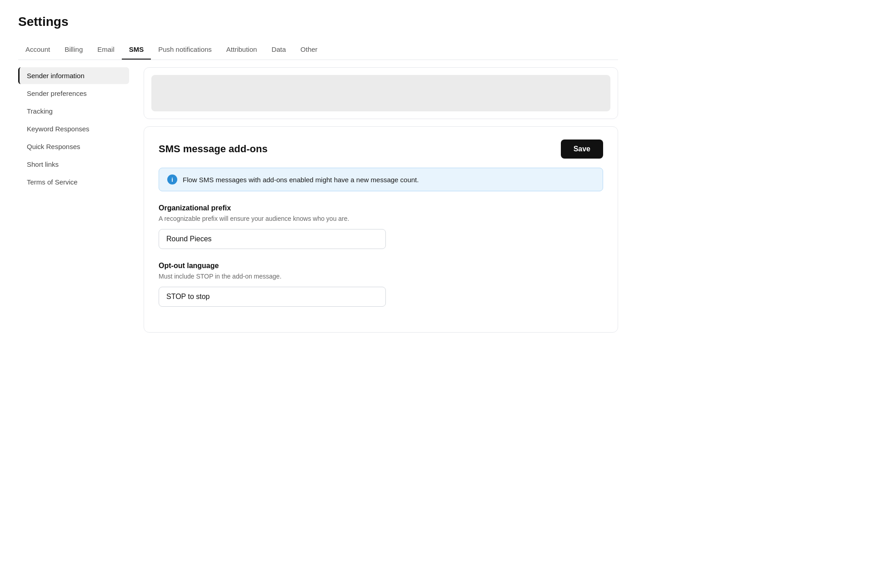  Describe the element at coordinates (381, 266) in the screenshot. I see `opt-out-title: Opt-out language` at that location.